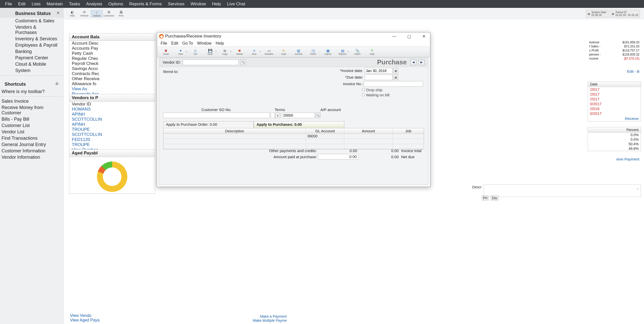 This screenshot has width=644, height=324. What do you see at coordinates (36, 4) in the screenshot?
I see `menu-lists: Lists` at bounding box center [36, 4].